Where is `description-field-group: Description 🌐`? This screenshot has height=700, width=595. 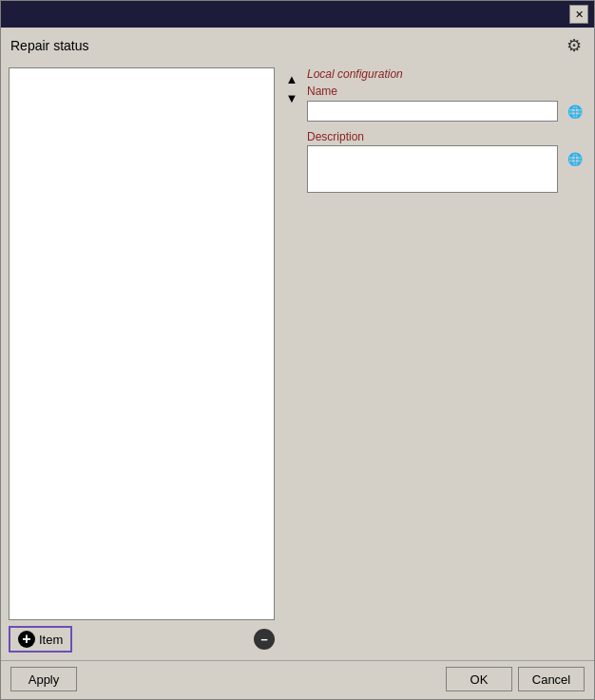
description-field-group: Description 🌐 is located at coordinates (447, 161).